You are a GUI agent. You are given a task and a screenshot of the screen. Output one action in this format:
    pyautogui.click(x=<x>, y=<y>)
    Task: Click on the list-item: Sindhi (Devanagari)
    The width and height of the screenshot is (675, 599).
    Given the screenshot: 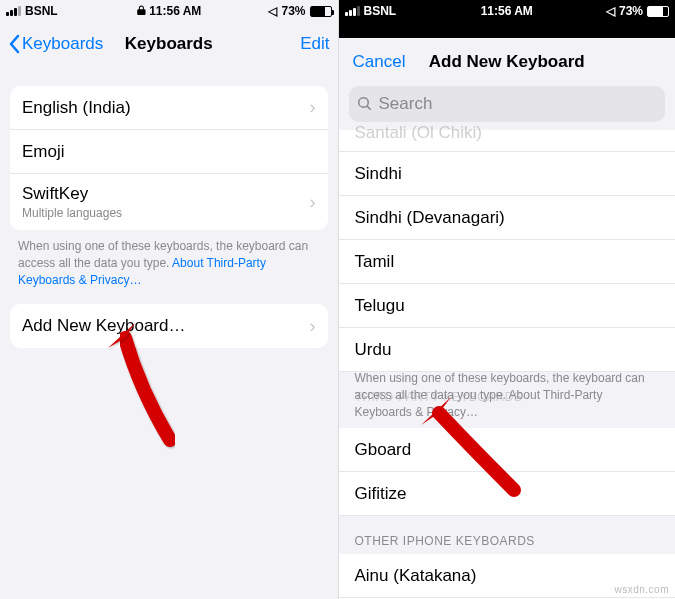 What is the action you would take?
    pyautogui.click(x=508, y=218)
    